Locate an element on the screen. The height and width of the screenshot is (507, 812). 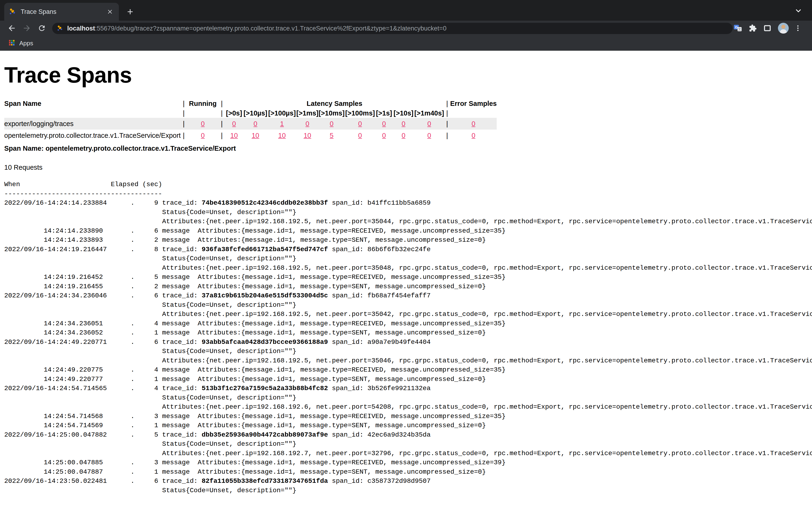
bucket-count-0-link: 10 is located at coordinates (234, 135).